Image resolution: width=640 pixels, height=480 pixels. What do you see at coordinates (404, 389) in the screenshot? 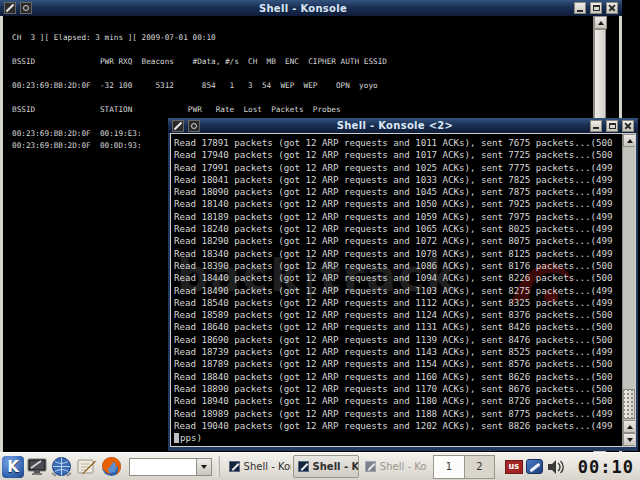
I see `terminal-line: Read 18890 packets (got 12 ARP requests …` at bounding box center [404, 389].